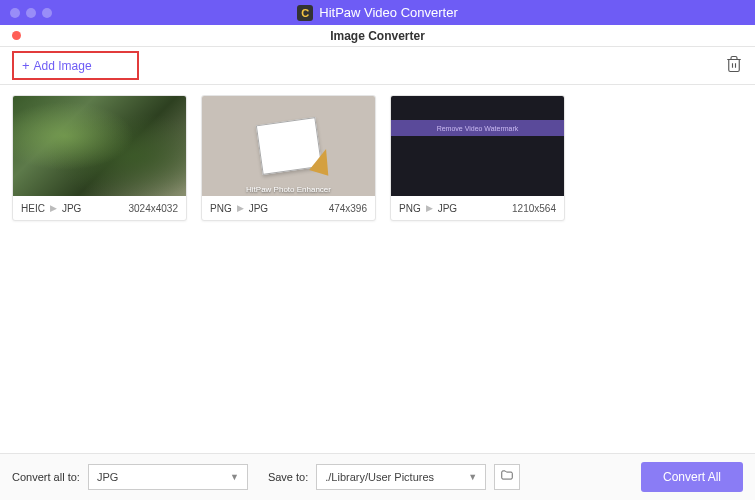  What do you see at coordinates (378, 36) in the screenshot?
I see `page-title: Image Converter` at bounding box center [378, 36].